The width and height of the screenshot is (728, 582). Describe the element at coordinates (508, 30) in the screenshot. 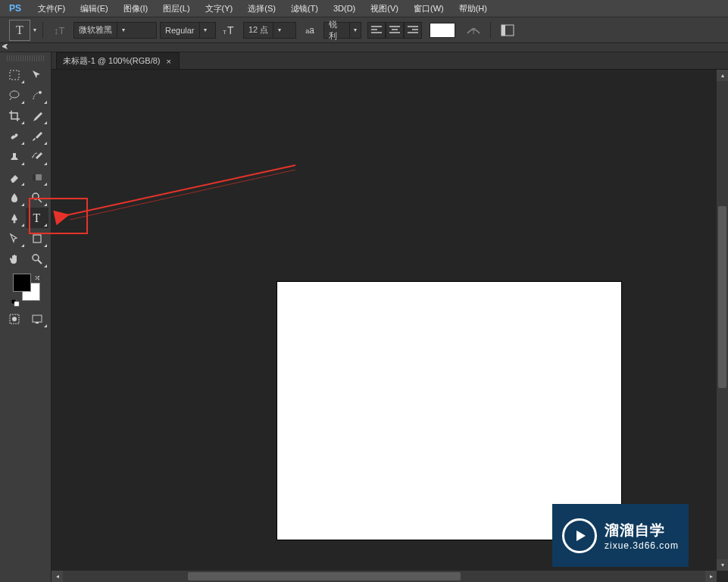

I see `character-panel-button` at that location.